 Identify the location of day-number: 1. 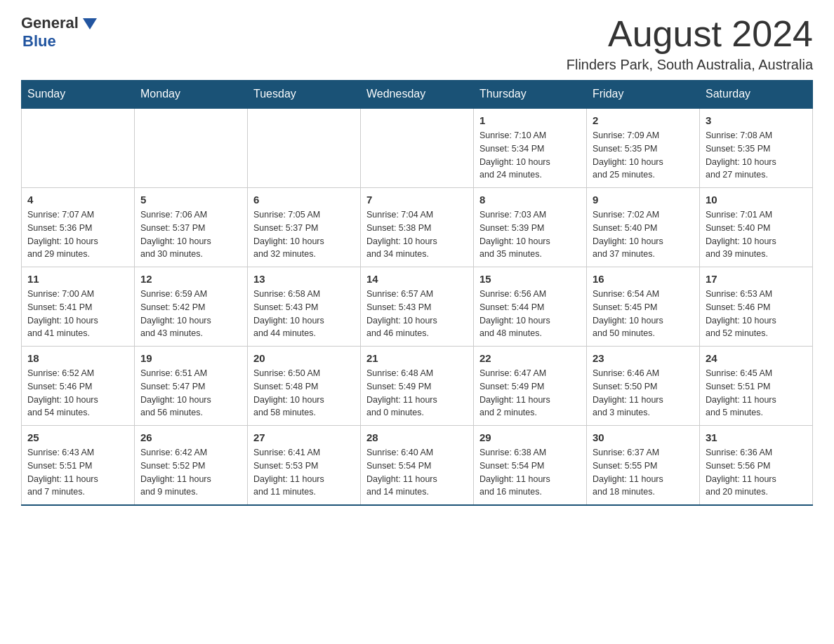
(530, 121).